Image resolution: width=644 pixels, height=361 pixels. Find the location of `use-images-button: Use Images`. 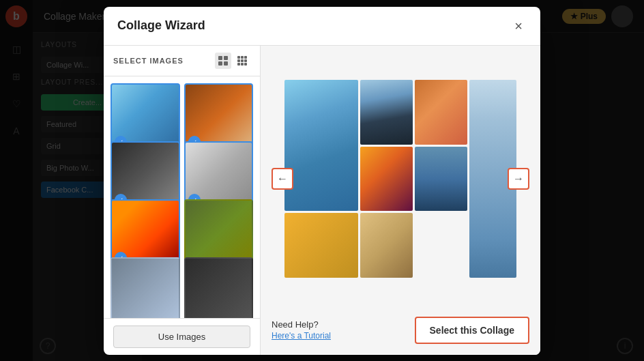

use-images-button: Use Images is located at coordinates (181, 337).